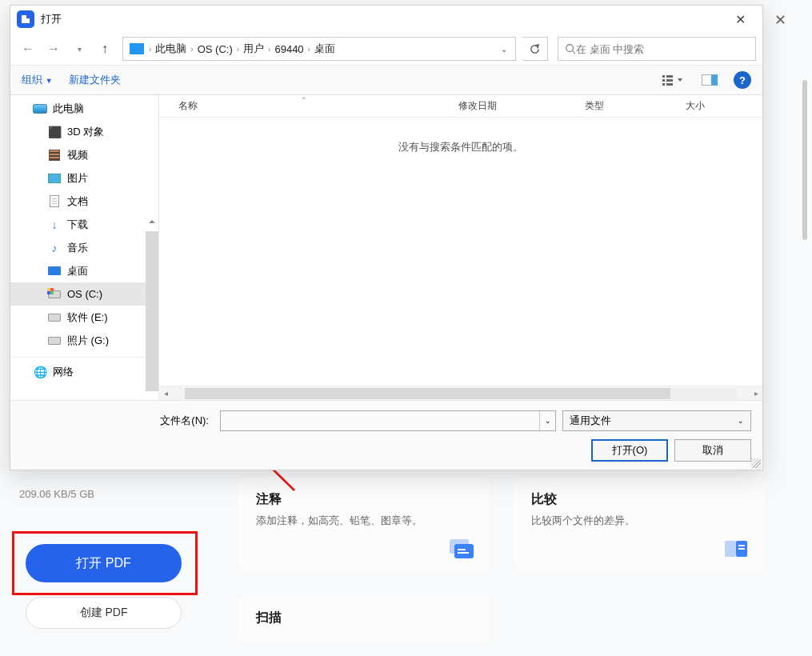 This screenshot has height=656, width=812. What do you see at coordinates (85, 178) in the screenshot?
I see `tree-pictures: 图片` at bounding box center [85, 178].